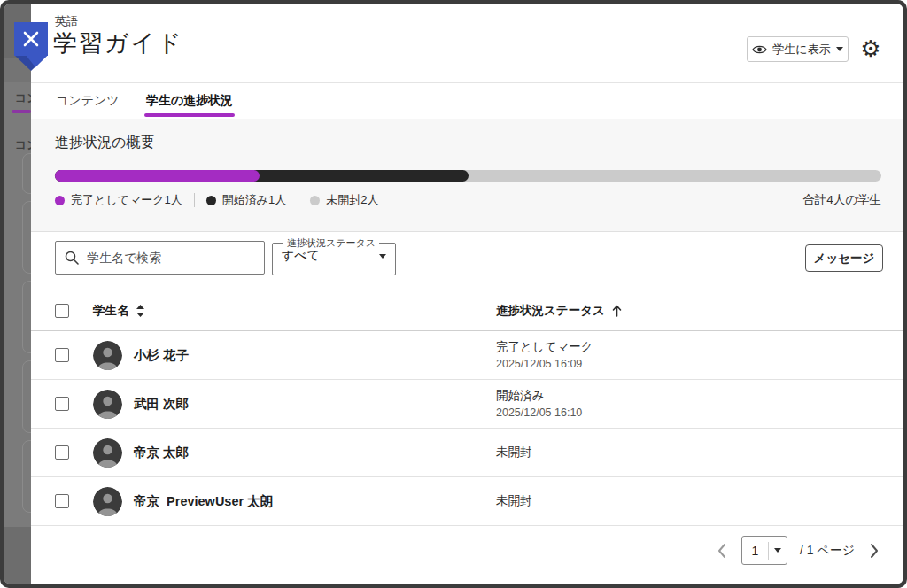 The image size is (907, 588). What do you see at coordinates (294, 404) in the screenshot?
I see `student-name-cell: 武田 次郎` at bounding box center [294, 404].